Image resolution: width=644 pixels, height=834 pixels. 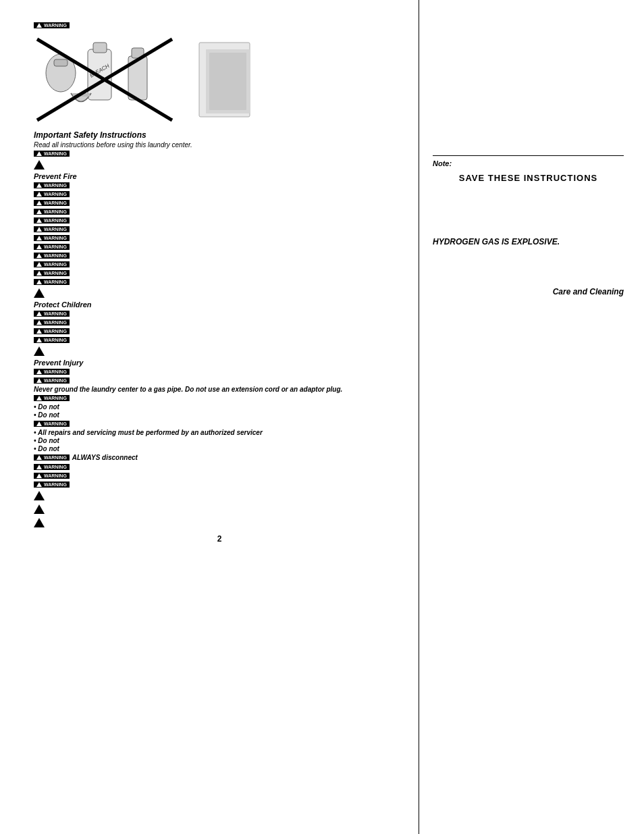 What do you see at coordinates (219, 194) in the screenshot?
I see `warning-2: WARNING` at bounding box center [219, 194].